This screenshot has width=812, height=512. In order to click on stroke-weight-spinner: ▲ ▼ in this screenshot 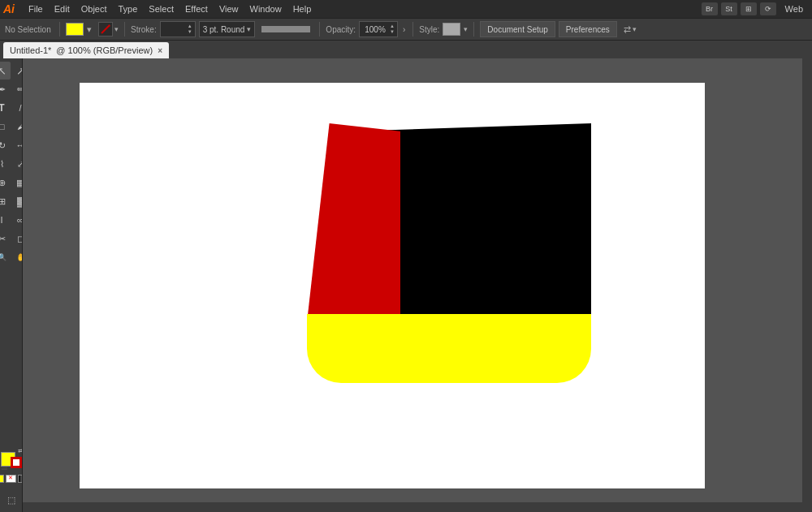, I will do `click(190, 29)`.